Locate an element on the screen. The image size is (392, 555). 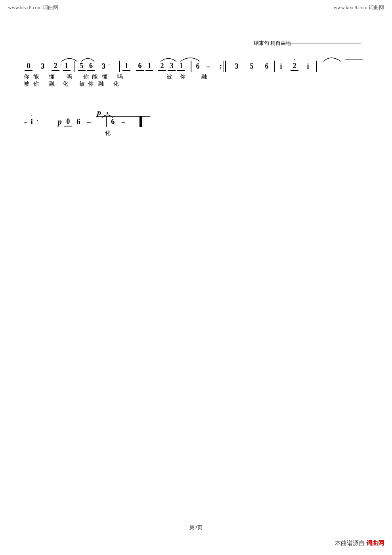
note-2c: · 2 is located at coordinates (294, 67).